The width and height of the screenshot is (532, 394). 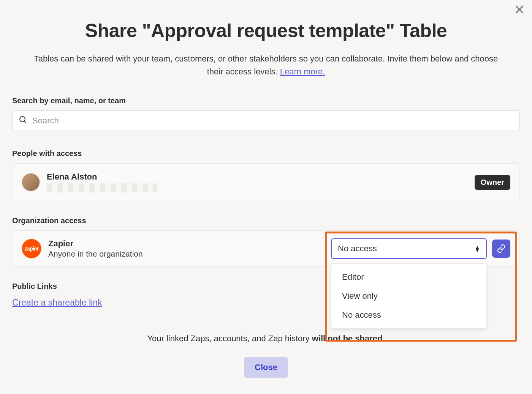 What do you see at coordinates (190, 244) in the screenshot?
I see `org-name: Zapier` at bounding box center [190, 244].